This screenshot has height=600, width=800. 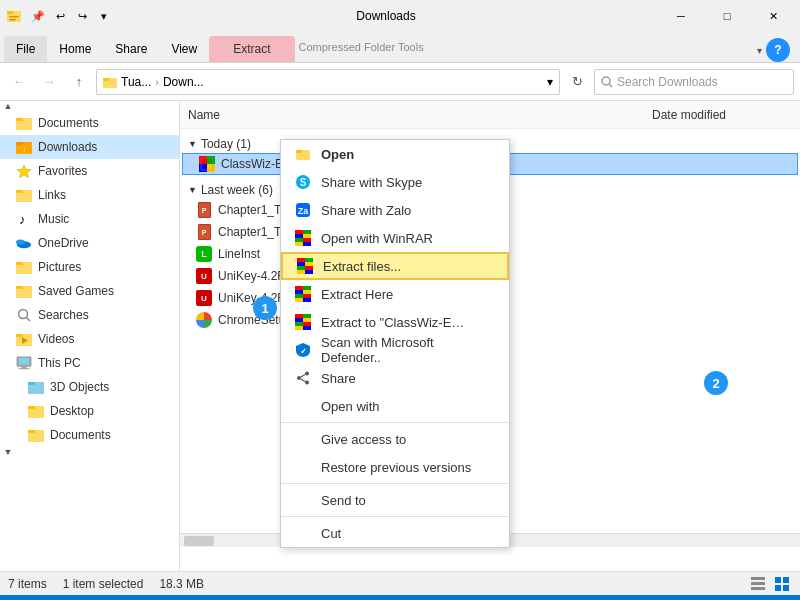 I want to click on sidebar-item-documents2: Documents, so click(x=90, y=435).